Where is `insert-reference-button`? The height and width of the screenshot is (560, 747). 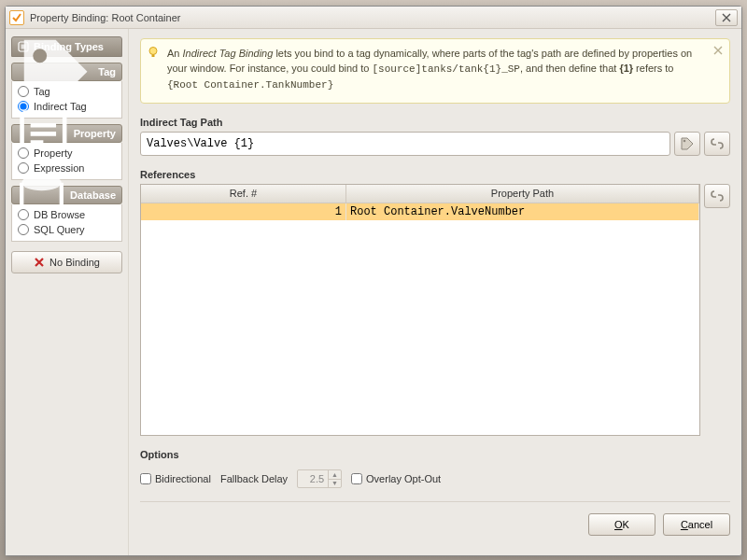
insert-reference-button is located at coordinates (717, 196).